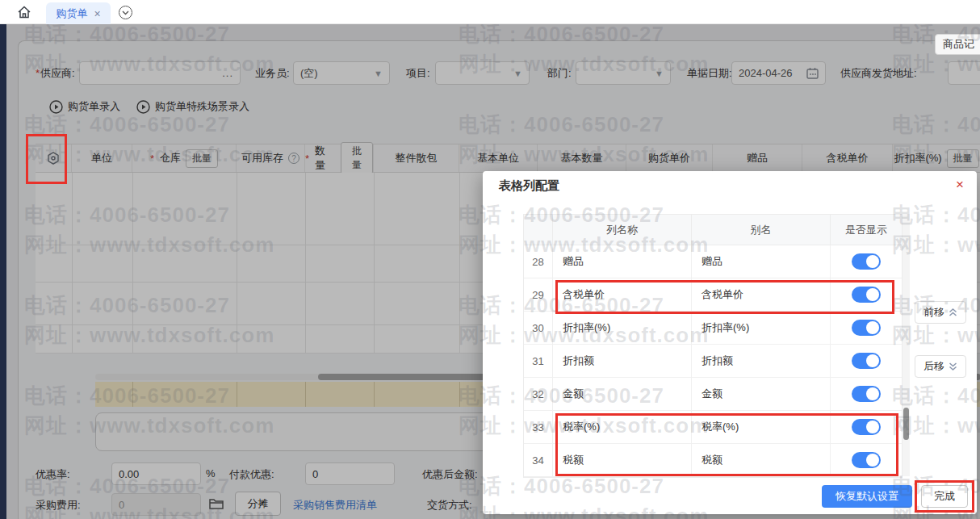 This screenshot has width=980, height=519. What do you see at coordinates (940, 312) in the screenshot?
I see `move-forward-button: 前移` at bounding box center [940, 312].